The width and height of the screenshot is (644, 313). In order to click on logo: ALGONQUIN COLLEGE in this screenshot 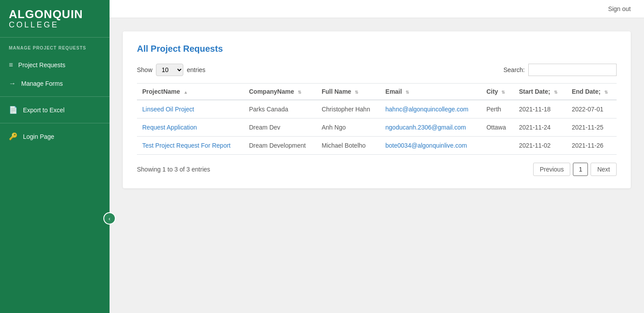, I will do `click(55, 19)`.